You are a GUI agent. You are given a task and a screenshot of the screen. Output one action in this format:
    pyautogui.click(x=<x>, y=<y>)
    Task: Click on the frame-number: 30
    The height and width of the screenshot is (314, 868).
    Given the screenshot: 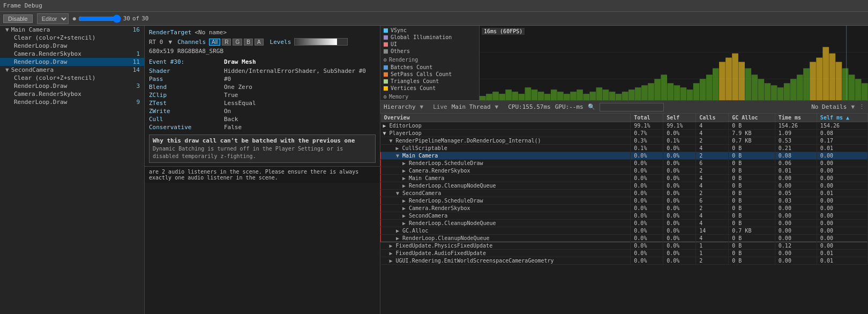 What is the action you would take?
    pyautogui.click(x=126, y=18)
    